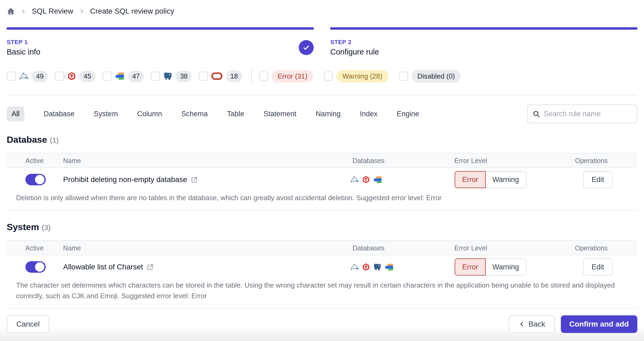  Describe the element at coordinates (264, 76) in the screenshot. I see `error-level-checkbox` at that location.